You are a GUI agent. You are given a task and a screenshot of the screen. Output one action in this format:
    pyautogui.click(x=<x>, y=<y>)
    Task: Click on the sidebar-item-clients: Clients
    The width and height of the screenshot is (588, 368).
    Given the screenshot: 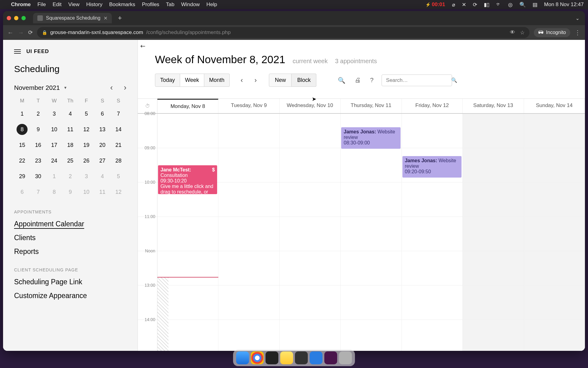 What is the action you would take?
    pyautogui.click(x=70, y=238)
    